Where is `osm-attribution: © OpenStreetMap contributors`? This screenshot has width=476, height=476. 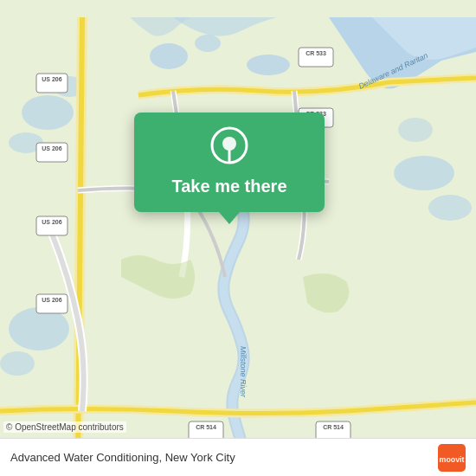 osm-attribution: © OpenStreetMap contributors is located at coordinates (65, 428).